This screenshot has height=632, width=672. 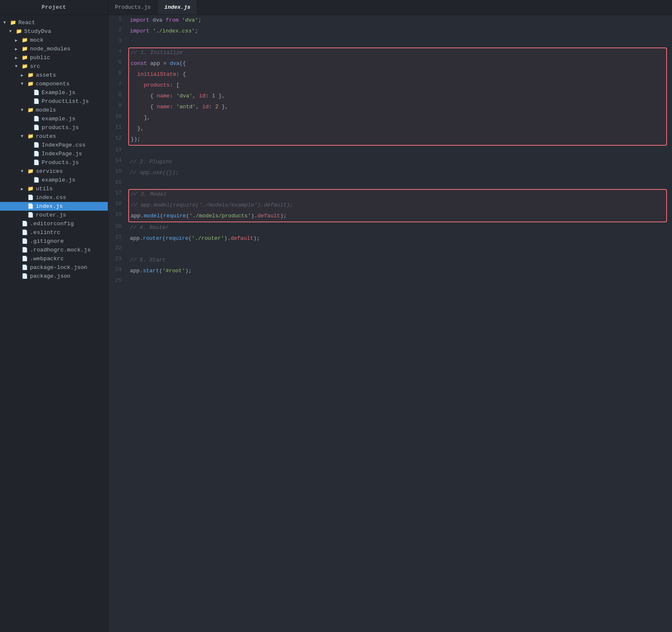 I want to click on line-number: 22, so click(x=118, y=247).